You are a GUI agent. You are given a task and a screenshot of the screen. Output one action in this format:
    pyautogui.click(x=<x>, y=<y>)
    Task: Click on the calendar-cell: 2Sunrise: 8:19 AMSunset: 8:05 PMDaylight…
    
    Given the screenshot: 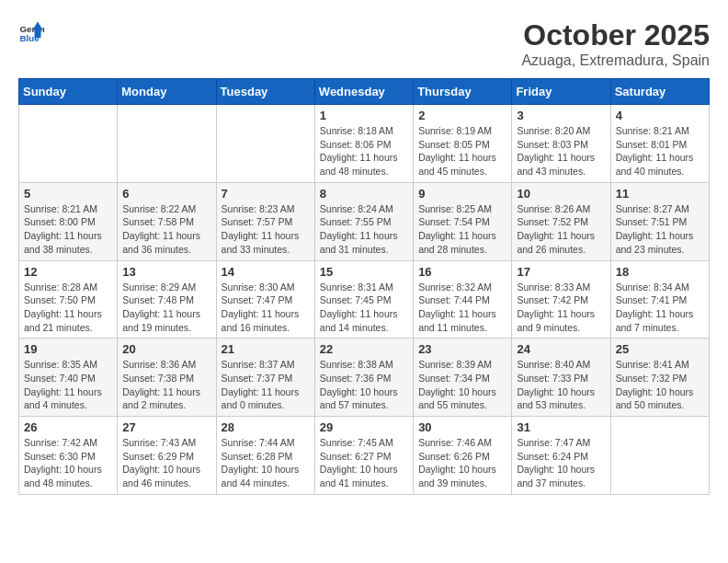 What is the action you would take?
    pyautogui.click(x=463, y=144)
    